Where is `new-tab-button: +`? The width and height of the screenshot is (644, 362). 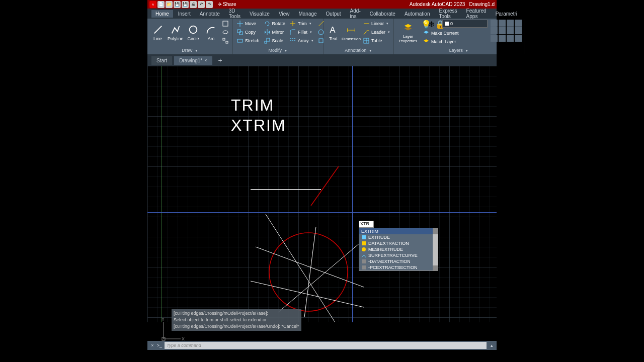
new-tab-button: + is located at coordinates (220, 60).